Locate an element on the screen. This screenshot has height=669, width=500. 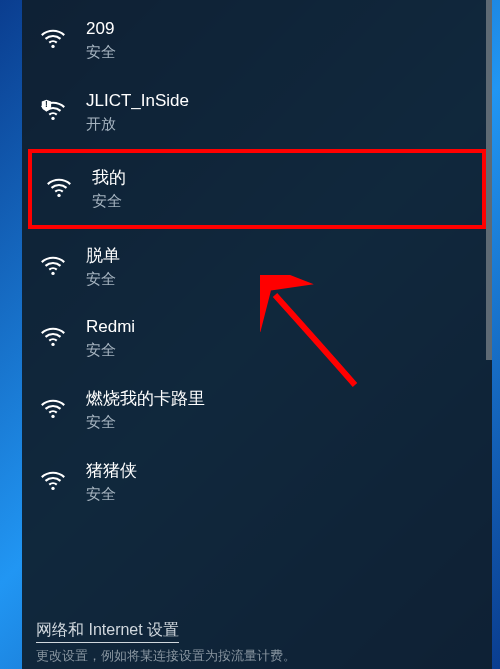
network-item: ! JLICT_InSide 开放 is located at coordinates (257, 112).